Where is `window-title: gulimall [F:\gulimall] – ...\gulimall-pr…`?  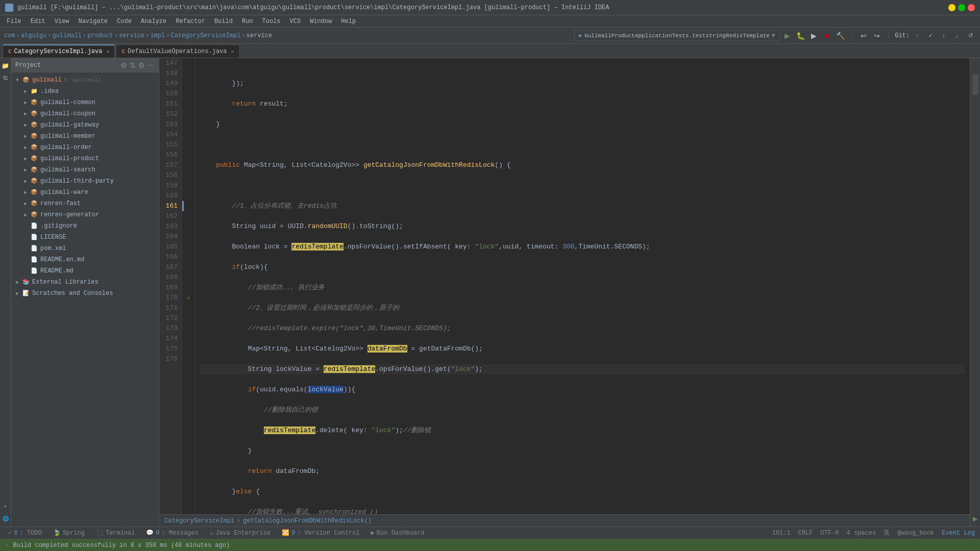 window-title: gulimall [F:\gulimall] – ...\gulimall-pr… is located at coordinates (313, 8).